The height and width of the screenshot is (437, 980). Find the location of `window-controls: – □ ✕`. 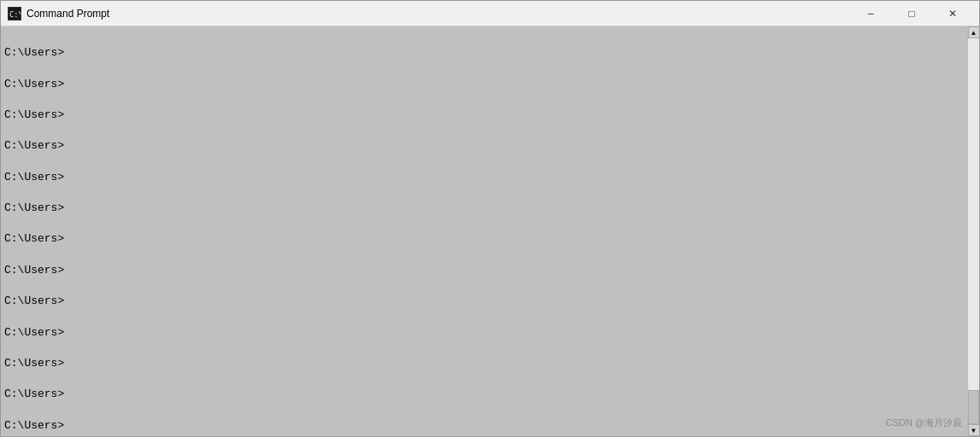

window-controls: – □ ✕ is located at coordinates (912, 14).